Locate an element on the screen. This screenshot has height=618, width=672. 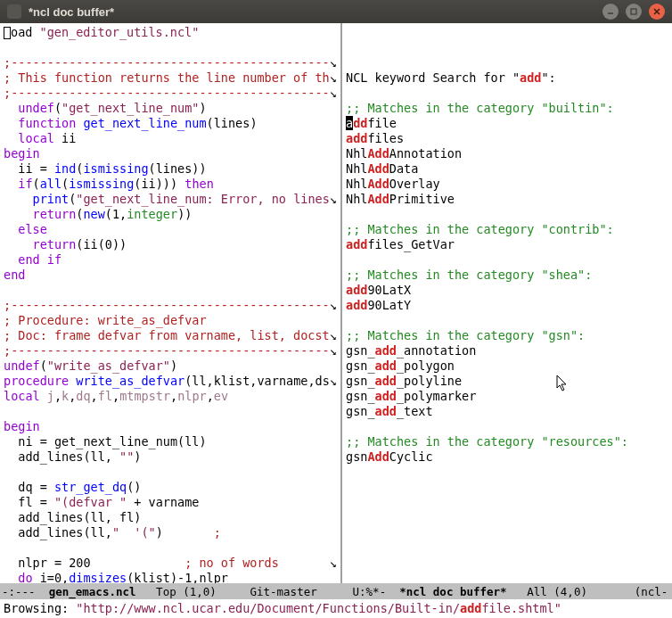
keyword: if is located at coordinates (25, 184).